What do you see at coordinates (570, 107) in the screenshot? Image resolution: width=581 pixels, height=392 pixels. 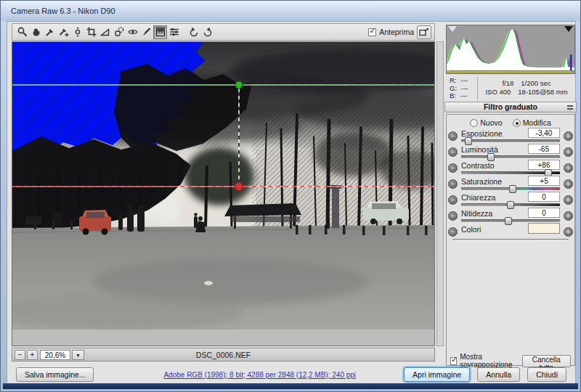 I see `panel-menu-icon` at bounding box center [570, 107].